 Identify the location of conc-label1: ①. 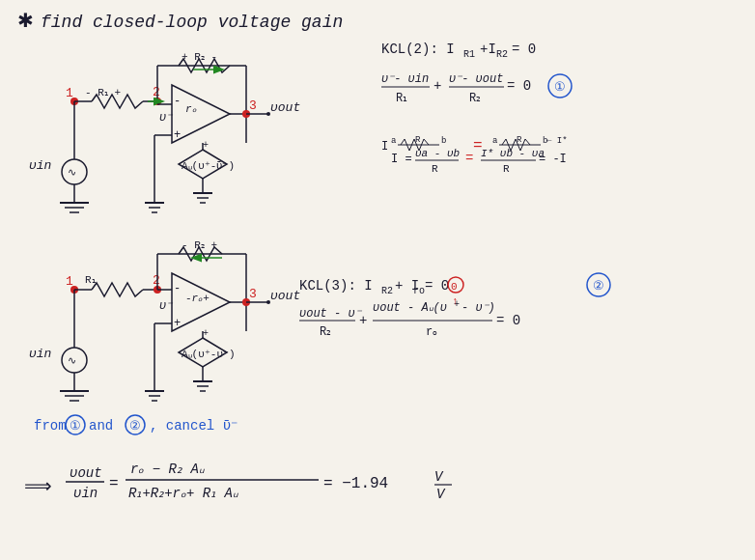
(75, 427).